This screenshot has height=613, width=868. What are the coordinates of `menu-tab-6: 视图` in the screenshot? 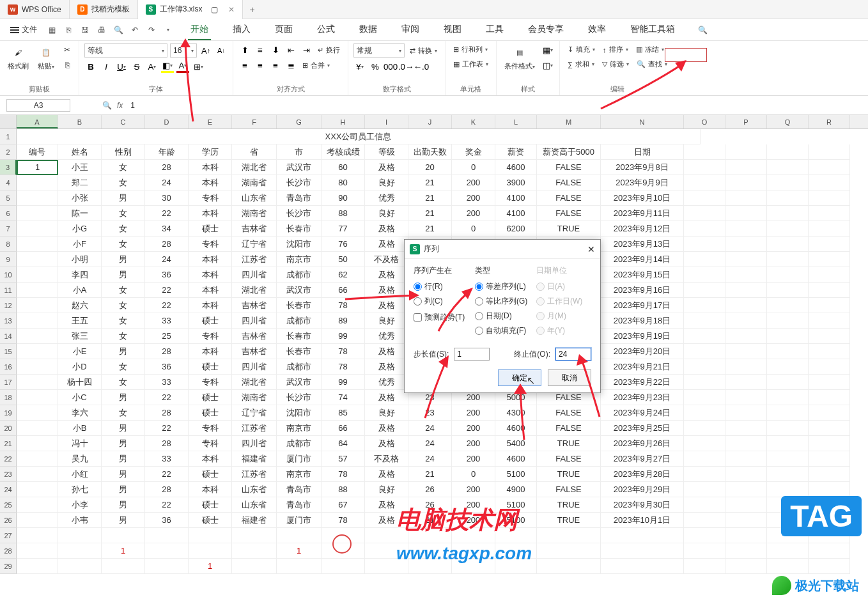 It's located at (453, 30).